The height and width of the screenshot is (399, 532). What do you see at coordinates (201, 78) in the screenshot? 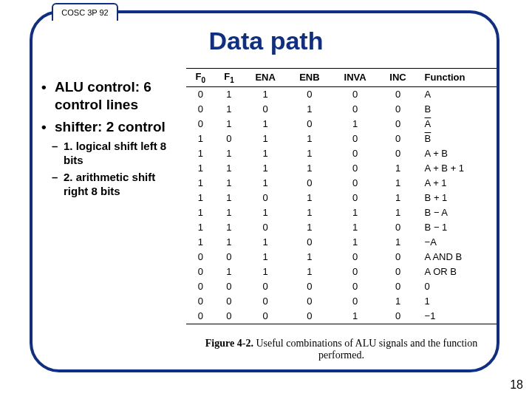
I see `col-f0: F0` at bounding box center [201, 78].